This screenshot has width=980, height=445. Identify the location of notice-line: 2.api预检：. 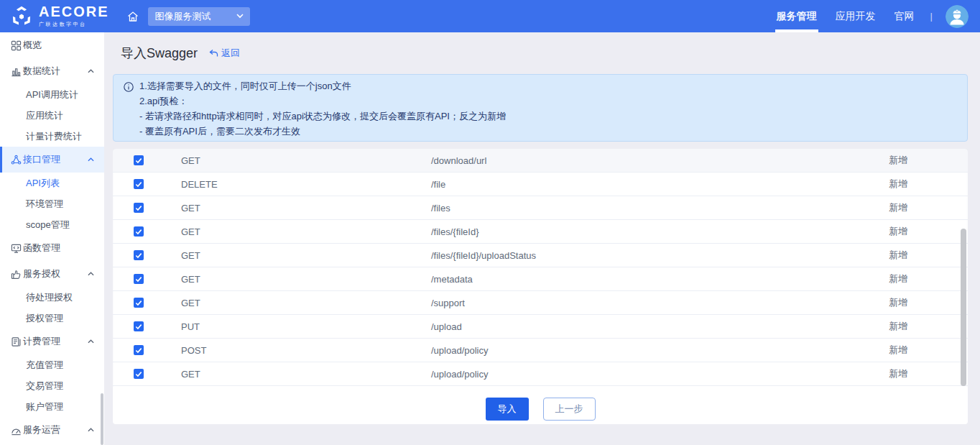
(323, 101).